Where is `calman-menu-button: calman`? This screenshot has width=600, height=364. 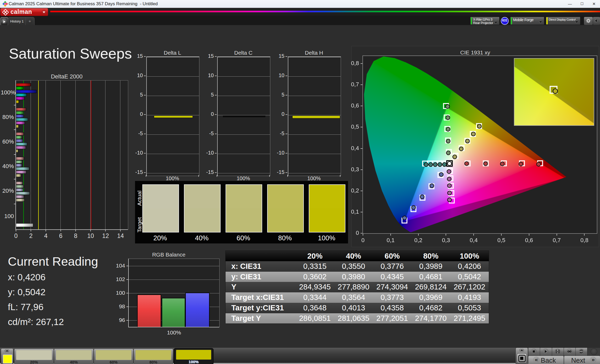 calman-menu-button: calman is located at coordinates (24, 12).